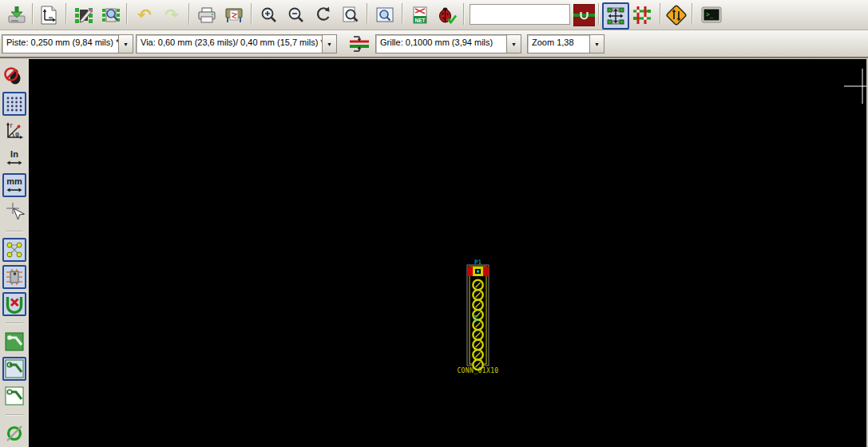 The image size is (868, 447). What do you see at coordinates (14, 396) in the screenshot?
I see `zone-outline-icon` at bounding box center [14, 396].